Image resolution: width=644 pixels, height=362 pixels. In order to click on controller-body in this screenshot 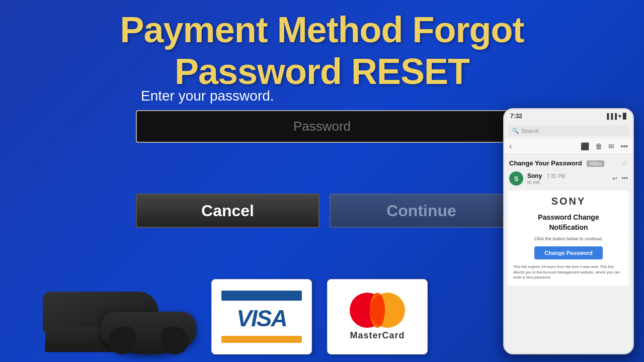, I will do `click(148, 333)`.